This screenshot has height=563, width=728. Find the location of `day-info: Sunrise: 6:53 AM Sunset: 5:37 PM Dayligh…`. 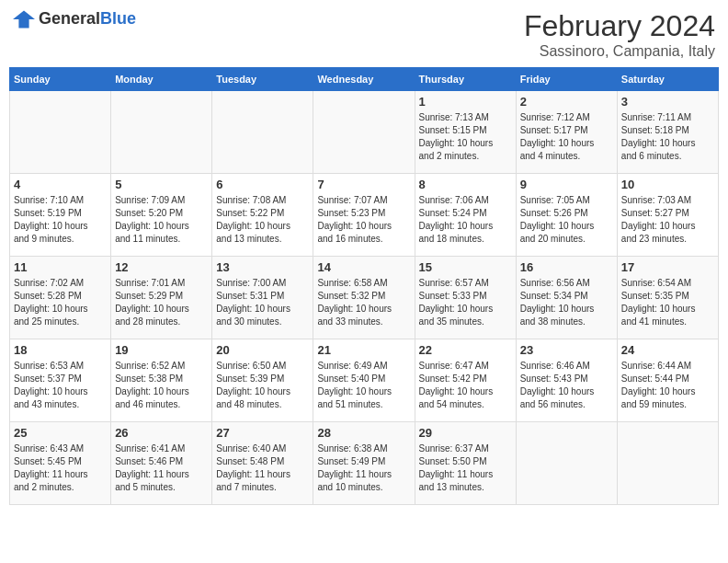

day-info: Sunrise: 6:53 AM Sunset: 5:37 PM Dayligh… is located at coordinates (61, 385).